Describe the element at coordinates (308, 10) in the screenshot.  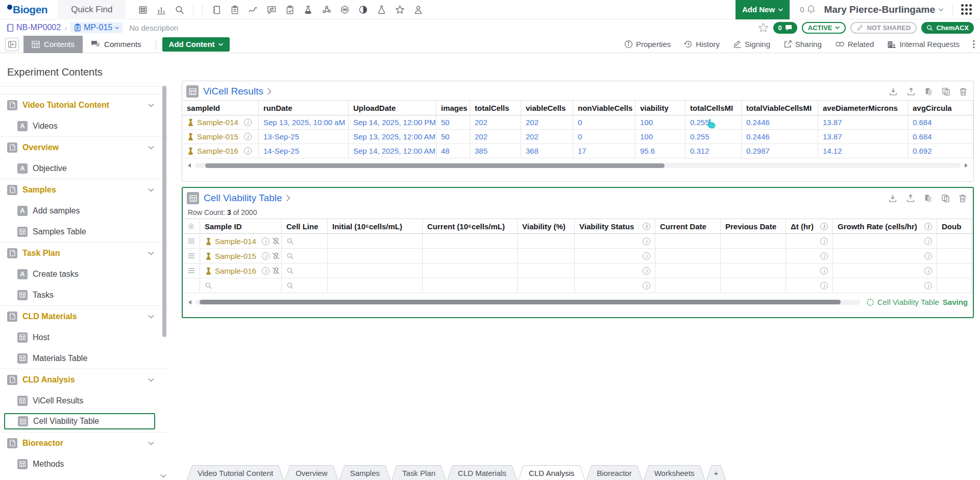
I see `chemistry-beaker-icon` at that location.